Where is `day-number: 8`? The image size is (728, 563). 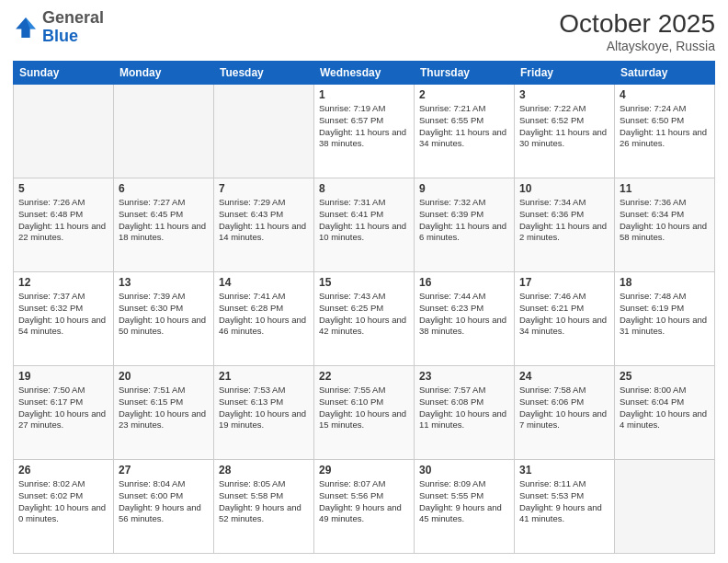
day-number: 8 is located at coordinates (364, 189).